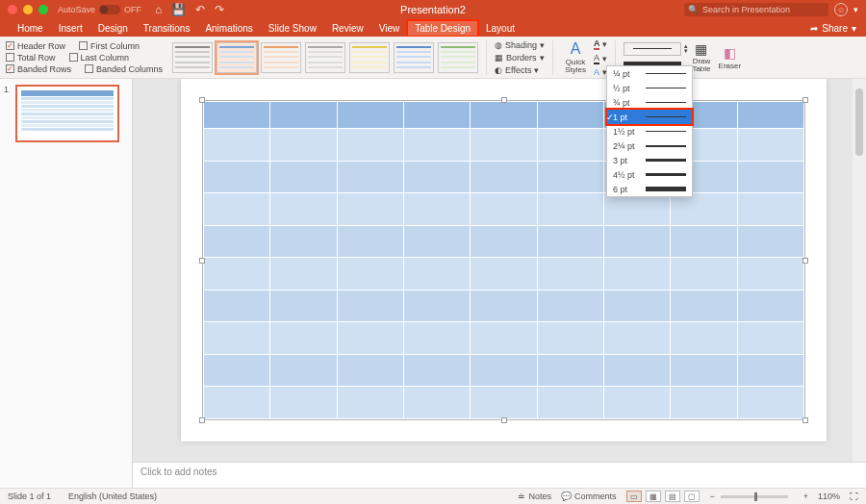 The width and height of the screenshot is (866, 504). Describe the element at coordinates (433, 496) in the screenshot. I see `status-bar: Slide 1 of 1 English (United States) ≐No…` at that location.